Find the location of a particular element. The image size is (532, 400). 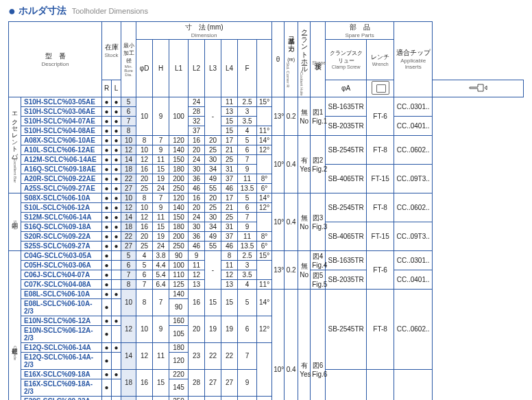

hdr-clamp: クランプスクリューClamp Screw is located at coordinates (346, 60).